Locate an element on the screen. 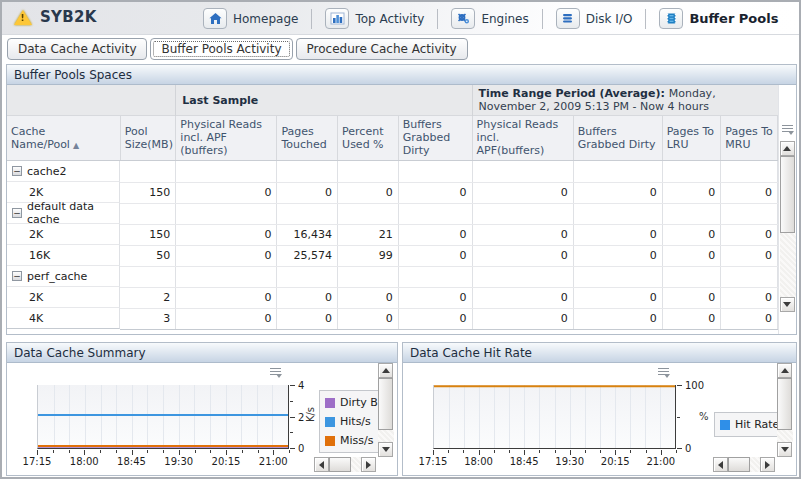 This screenshot has width=801, height=479. nav-label: Disk I/O is located at coordinates (610, 19).